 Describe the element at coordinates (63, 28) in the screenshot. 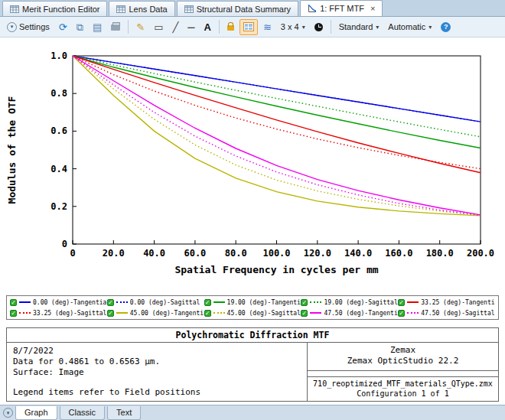

I see `refresh-icon: ⟳` at that location.